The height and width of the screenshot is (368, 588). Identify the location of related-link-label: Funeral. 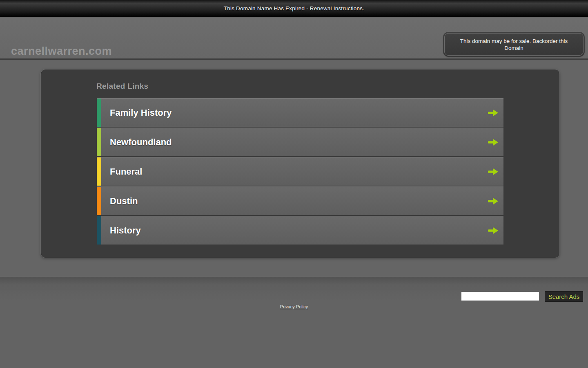
(126, 172).